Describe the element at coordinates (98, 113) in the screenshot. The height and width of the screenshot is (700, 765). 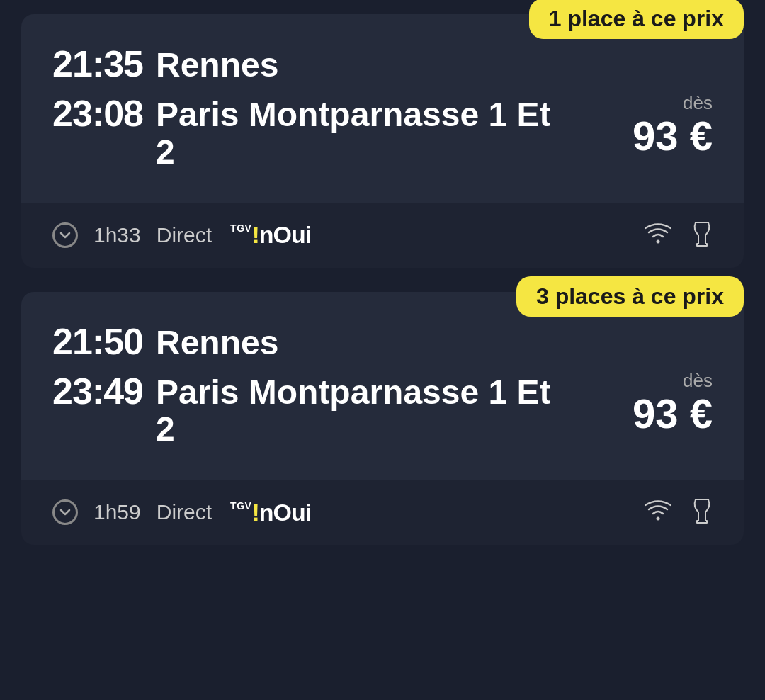
I see `arrival-time-1: 23:08` at that location.